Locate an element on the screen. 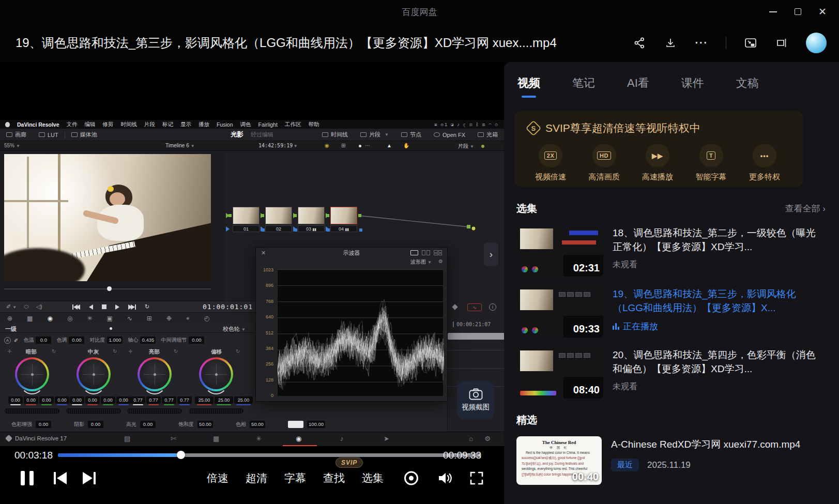 The height and width of the screenshot is (504, 839). hand-tool-icon: ✋ is located at coordinates (406, 146).